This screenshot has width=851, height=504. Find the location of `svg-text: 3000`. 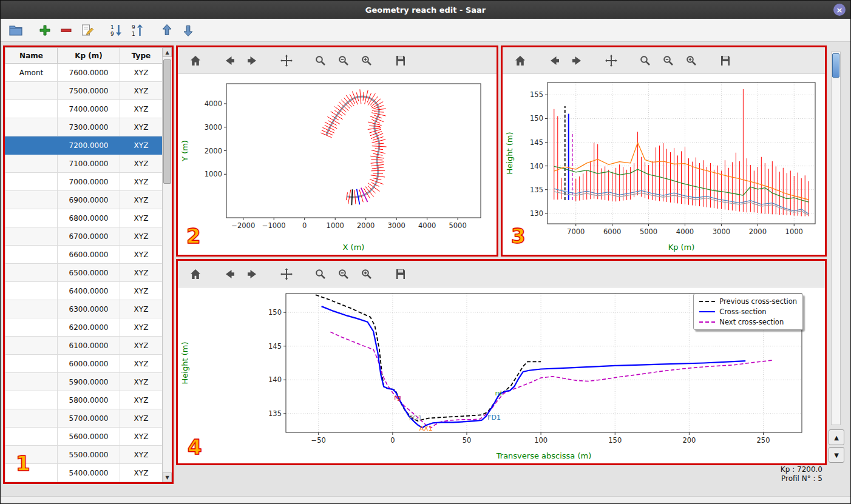

svg-text: 3000 is located at coordinates (214, 127).